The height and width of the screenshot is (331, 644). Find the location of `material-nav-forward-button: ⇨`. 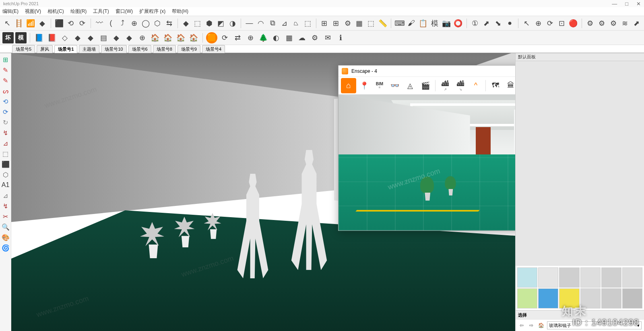

material-nav-forward-button: ⇨ is located at coordinates (531, 325).